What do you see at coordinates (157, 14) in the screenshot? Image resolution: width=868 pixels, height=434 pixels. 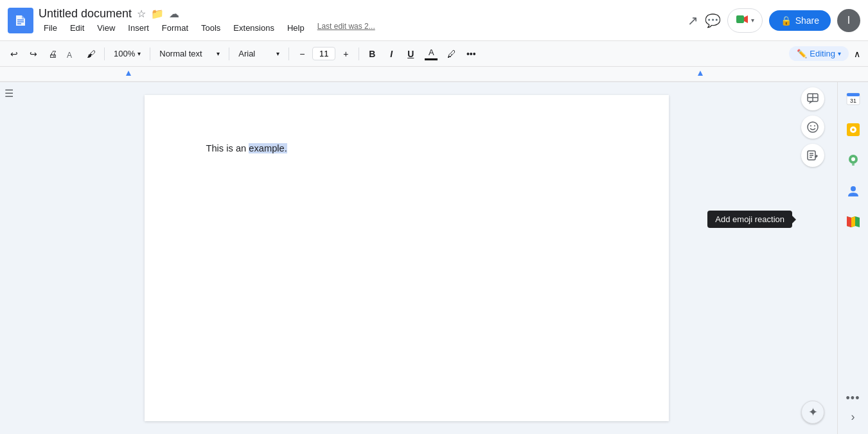 I see `folder-icon: 📁` at bounding box center [157, 14].